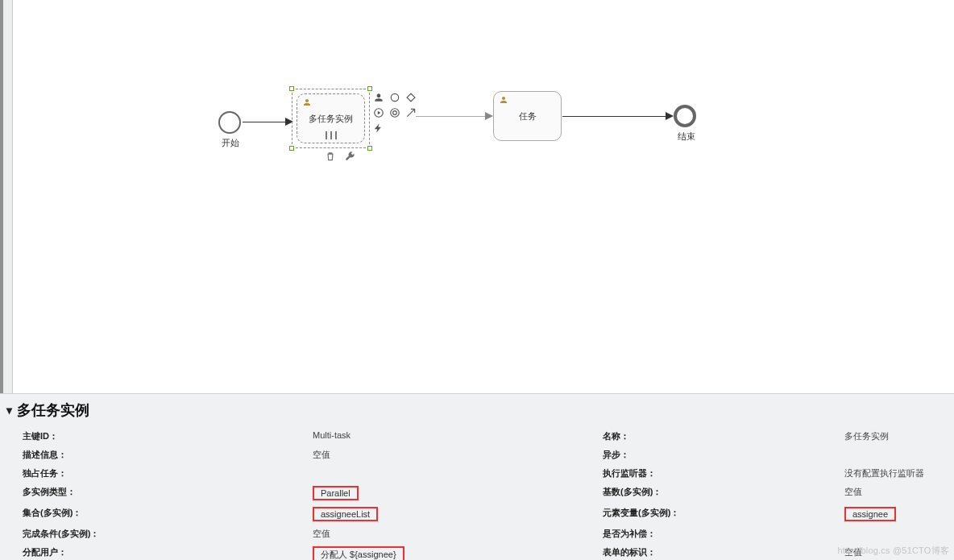 The width and height of the screenshot is (954, 560). Describe the element at coordinates (724, 454) in the screenshot. I see `prop-label: 异步：` at that location.